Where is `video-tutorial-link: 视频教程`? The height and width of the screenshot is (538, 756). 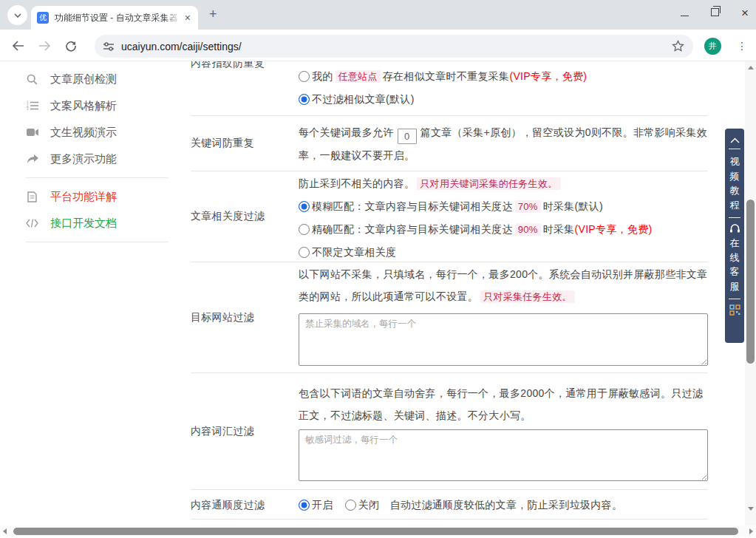 video-tutorial-link: 视频教程 is located at coordinates (735, 183).